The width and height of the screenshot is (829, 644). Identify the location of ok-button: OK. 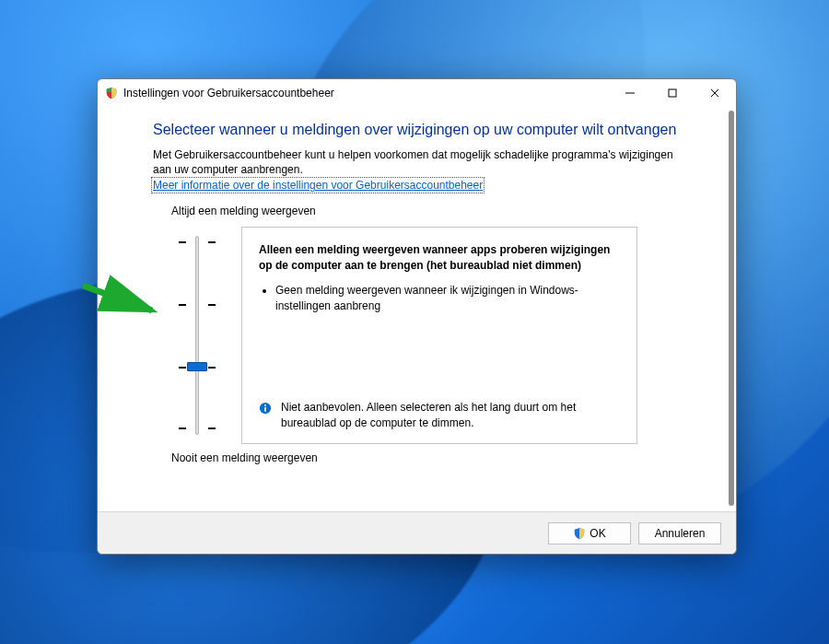
(590, 533).